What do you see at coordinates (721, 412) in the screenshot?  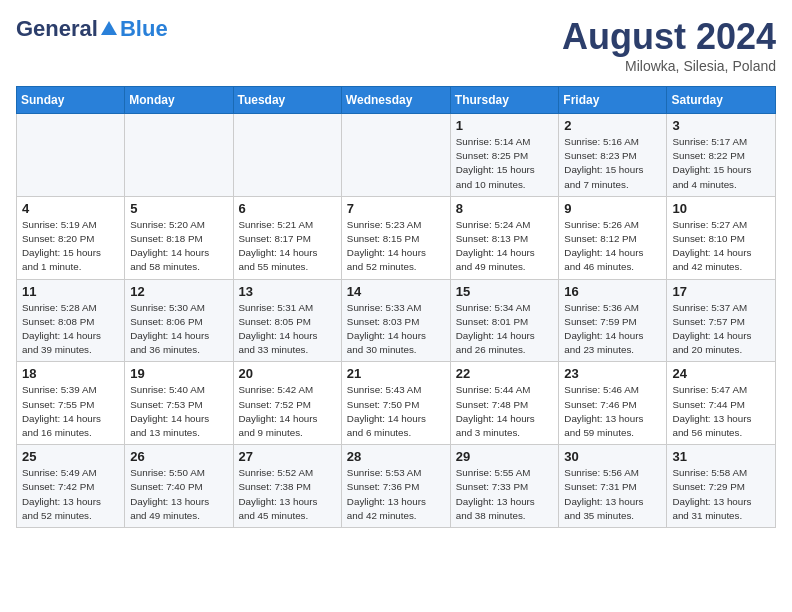 I see `day-info: Sunrise: 5:47 AMSunset: 7:44 PMDaylight:…` at bounding box center [721, 412].